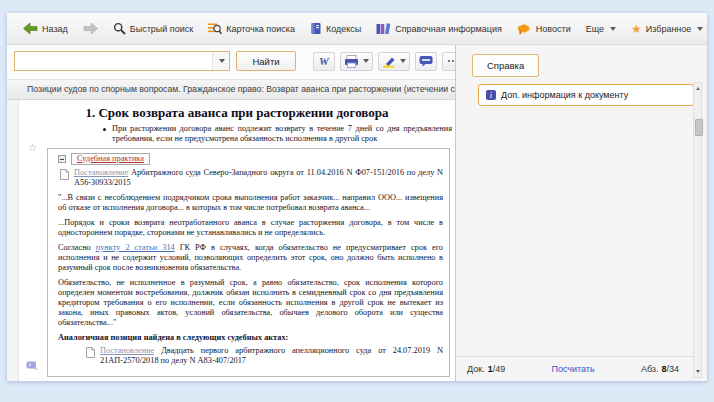  What do you see at coordinates (352, 62) in the screenshot?
I see `printer-icon` at bounding box center [352, 62].